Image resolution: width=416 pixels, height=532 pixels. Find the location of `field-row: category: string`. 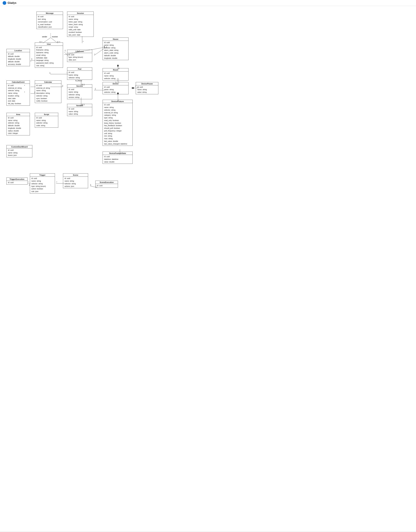

field-row: category: string is located at coordinates (117, 115).